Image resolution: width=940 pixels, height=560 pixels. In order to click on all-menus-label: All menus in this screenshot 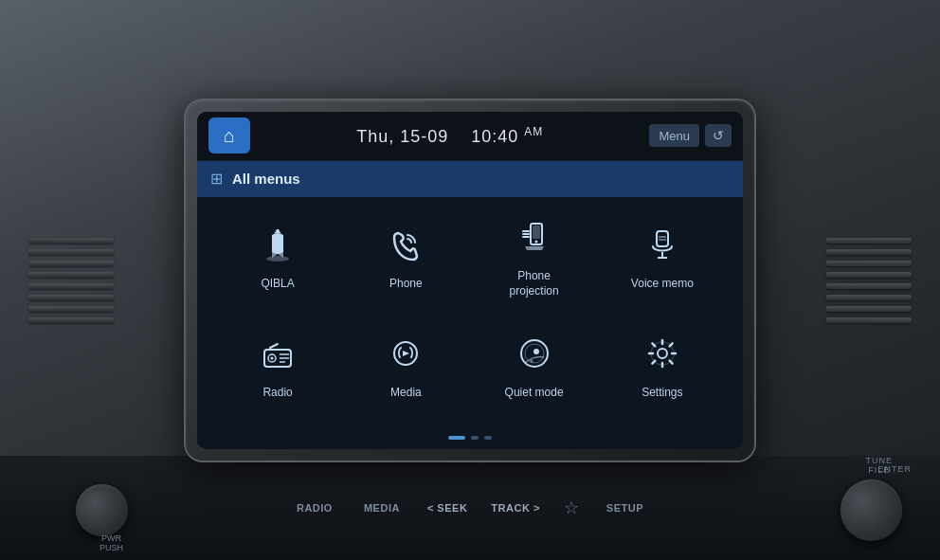, I will do `click(266, 178)`.